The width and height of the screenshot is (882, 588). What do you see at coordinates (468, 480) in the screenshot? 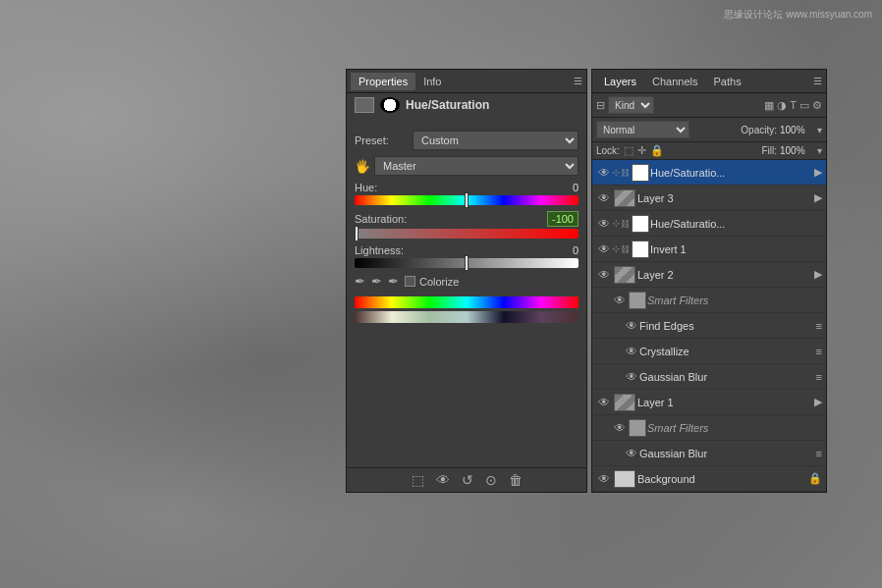
I see `footer-reset-btn: ↺` at bounding box center [468, 480].